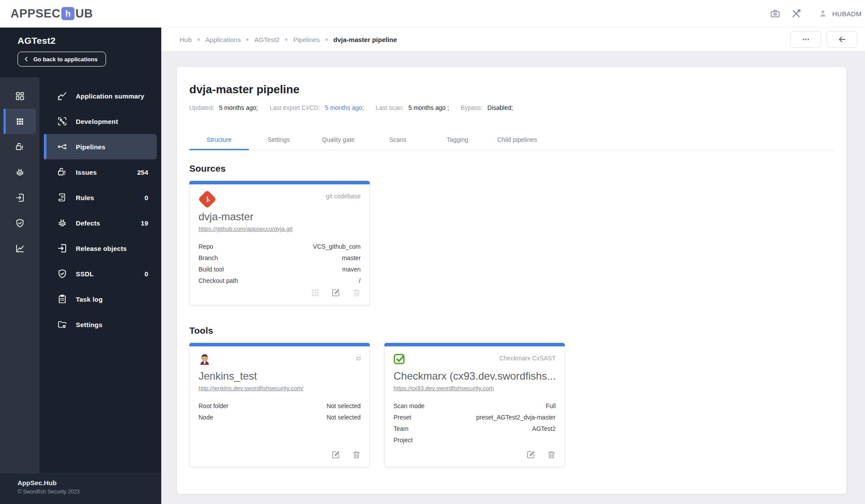  Describe the element at coordinates (100, 274) in the screenshot. I see `sidebar-item-ssdl: SSDL 0` at that location.